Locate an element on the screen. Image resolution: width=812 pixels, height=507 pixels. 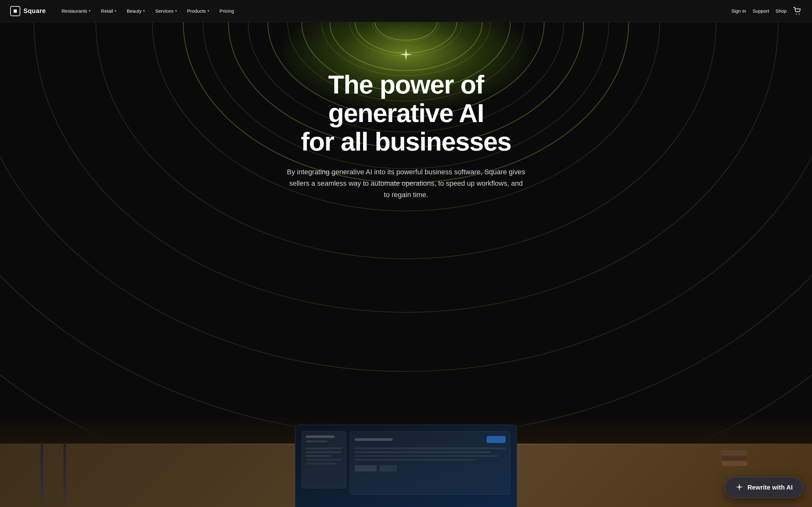
logo: Square is located at coordinates (28, 11).